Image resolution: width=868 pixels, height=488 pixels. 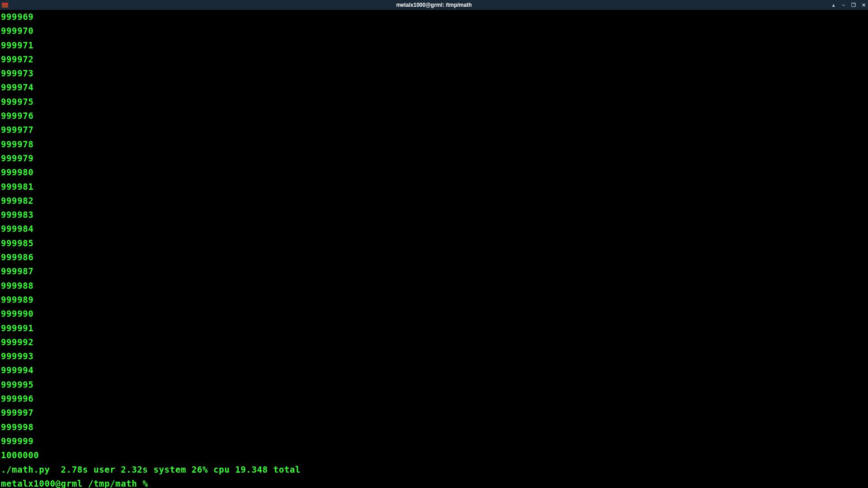 I want to click on titlebar-controls: ▴ – ❐ ✕, so click(x=849, y=5).